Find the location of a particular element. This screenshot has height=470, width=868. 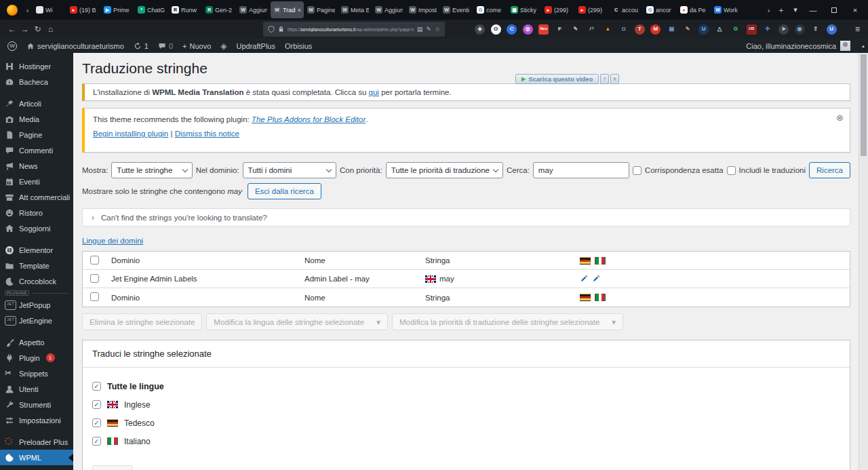

sidebar-item-plugin: Plugin1 is located at coordinates (37, 358).